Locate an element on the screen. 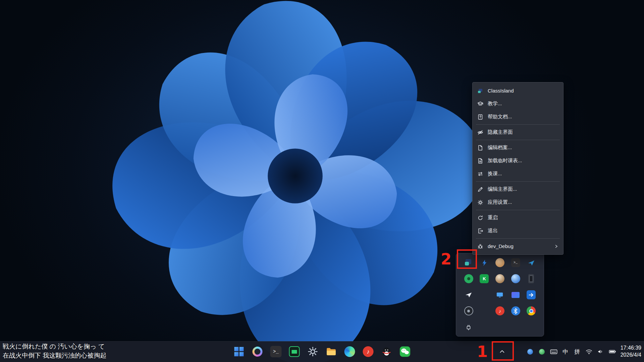 This screenshot has width=644, height=362. touch-keyboard-icon is located at coordinates (554, 352).